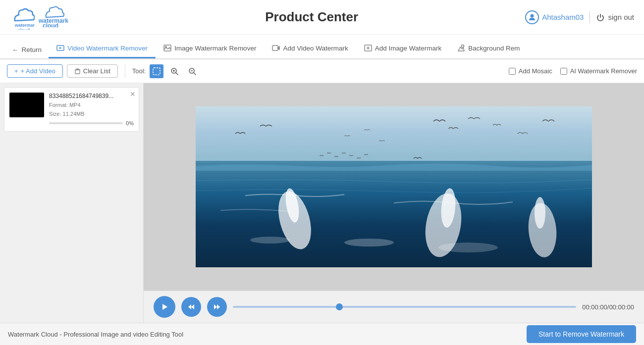  What do you see at coordinates (174, 71) in the screenshot?
I see `zoom-in-button` at bounding box center [174, 71].